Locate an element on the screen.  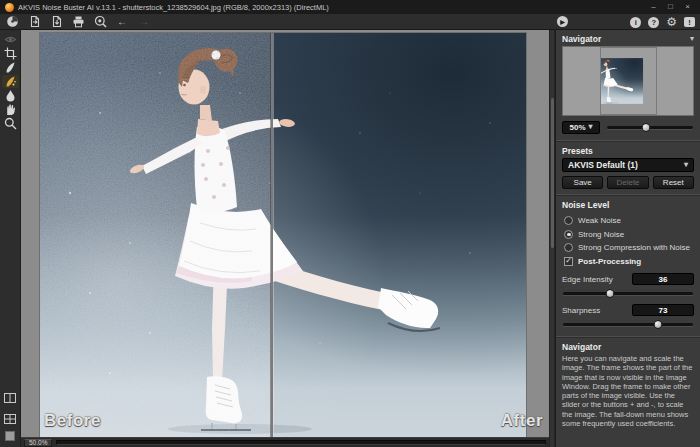
navigator-collapse-icon: ▾ is located at coordinates (692, 39).